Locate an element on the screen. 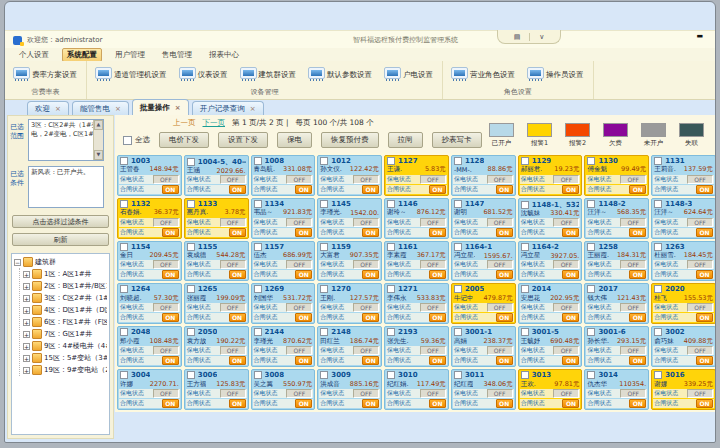  room-card: 1157 伍杰 686.99元 保电状态 OFF 合闸状态 ON is located at coordinates (284, 262).